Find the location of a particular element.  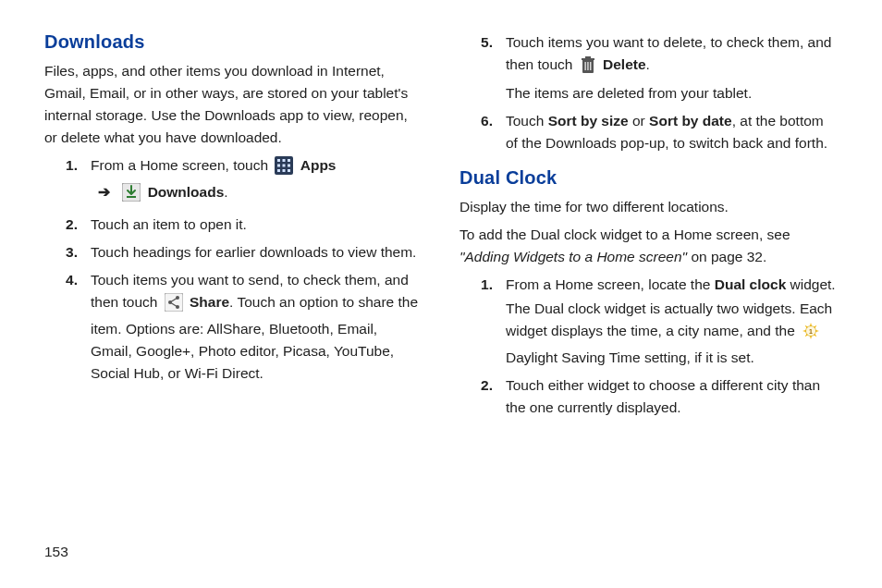

share-icon is located at coordinates (174, 305).